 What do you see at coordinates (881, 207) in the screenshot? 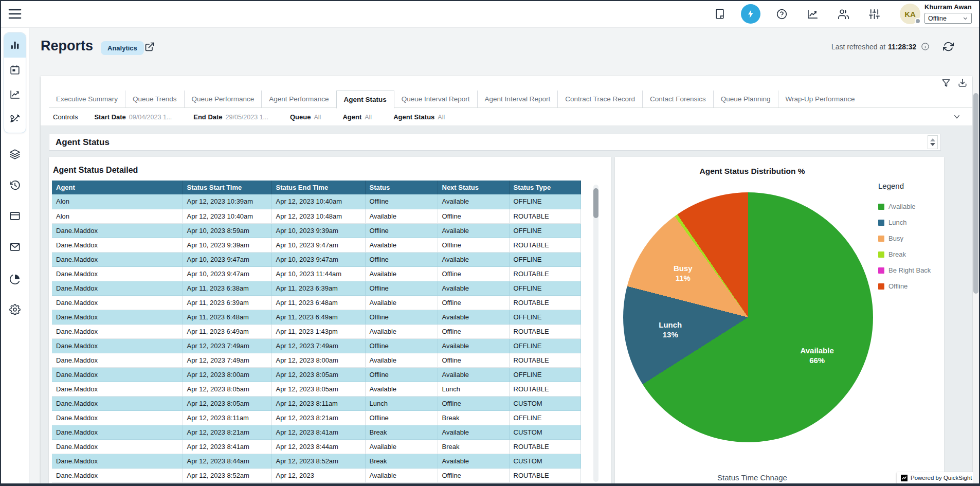
I see `legend-swatch` at bounding box center [881, 207].